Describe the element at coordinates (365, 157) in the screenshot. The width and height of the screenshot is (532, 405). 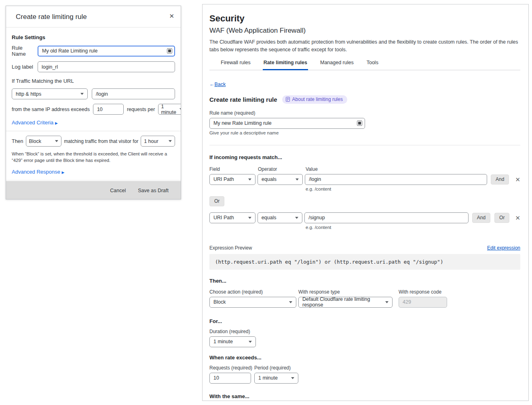
I see `match-section-title: If incoming requests match...` at that location.